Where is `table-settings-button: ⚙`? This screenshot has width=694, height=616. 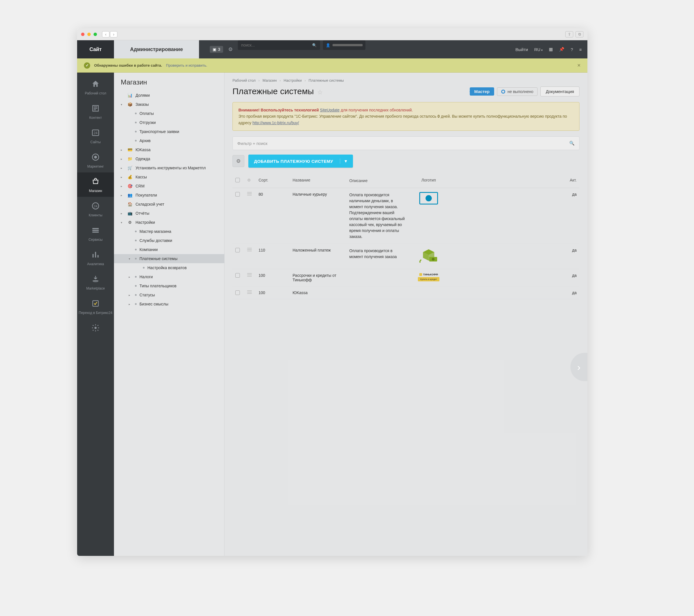 table-settings-button: ⚙ is located at coordinates (238, 161).